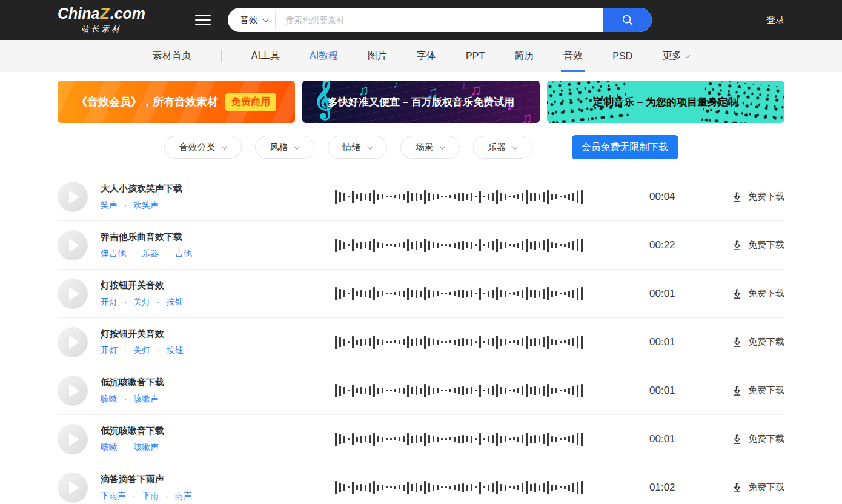 The image size is (842, 504). What do you see at coordinates (524, 56) in the screenshot?
I see `nav-item-resume: 简历` at bounding box center [524, 56].